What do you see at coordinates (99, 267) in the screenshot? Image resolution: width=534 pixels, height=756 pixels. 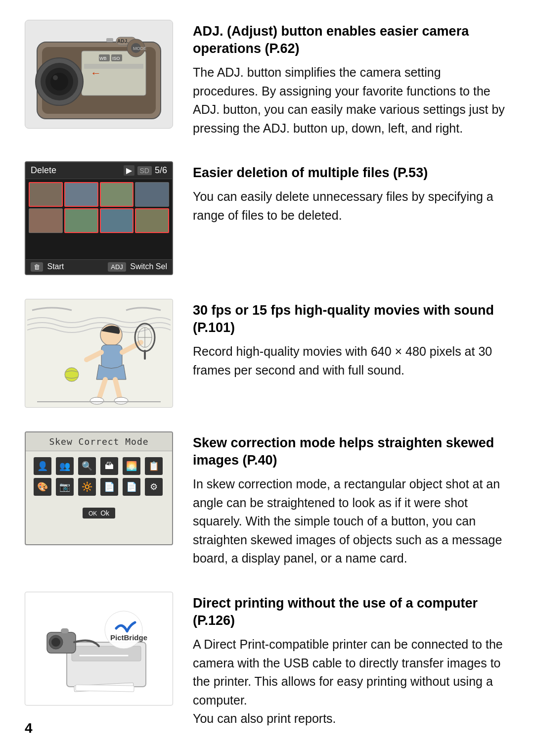 I see `delete-footer: 🗑 Start ADJ Switch Sel` at bounding box center [99, 267].